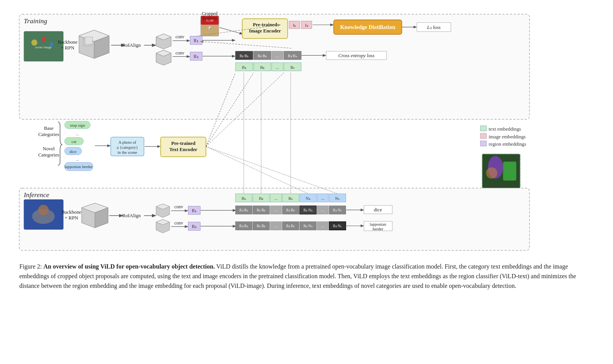 The height and width of the screenshot is (364, 613). I want to click on svg-text: Backbone, so click(71, 212).